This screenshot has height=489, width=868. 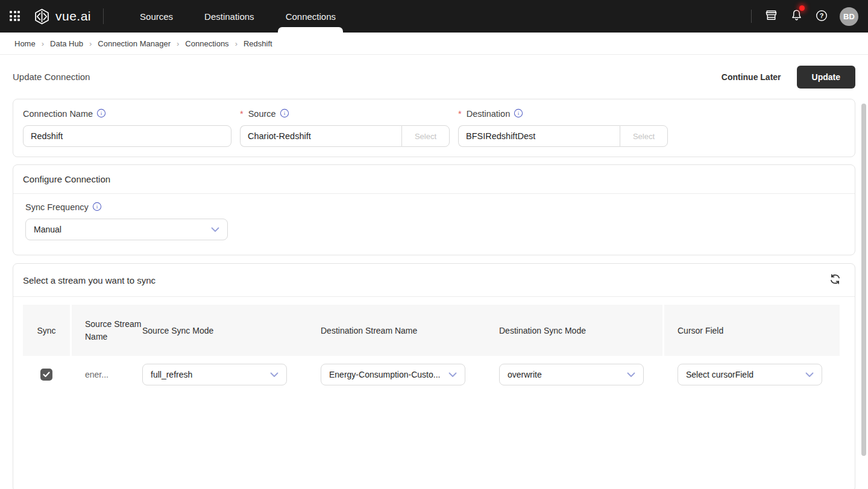 What do you see at coordinates (215, 375) in the screenshot?
I see `source-sync-mode-select: full_refresh` at bounding box center [215, 375].